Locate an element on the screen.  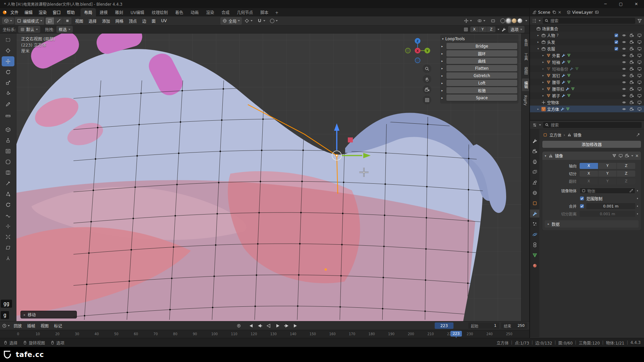
frame-start-field: 起始 1 is located at coordinates (484, 326).